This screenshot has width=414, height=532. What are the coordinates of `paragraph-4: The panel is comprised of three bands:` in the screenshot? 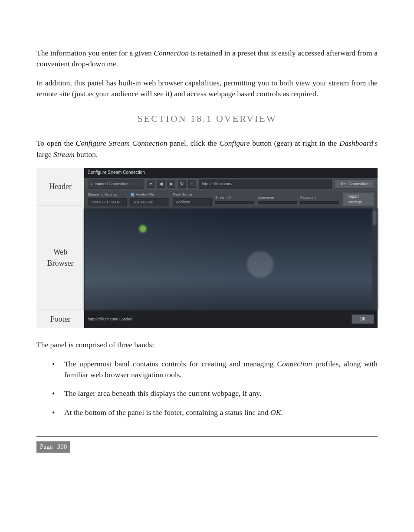 It's located at (207, 345).